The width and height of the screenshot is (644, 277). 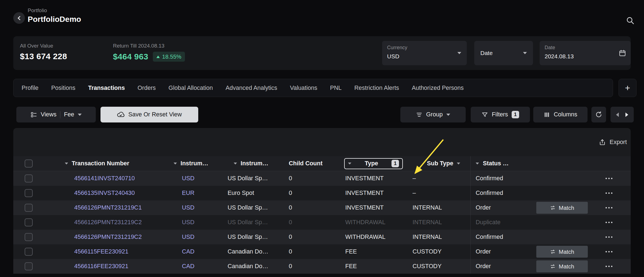 I want to click on column-header-type: Type 1, so click(x=378, y=164).